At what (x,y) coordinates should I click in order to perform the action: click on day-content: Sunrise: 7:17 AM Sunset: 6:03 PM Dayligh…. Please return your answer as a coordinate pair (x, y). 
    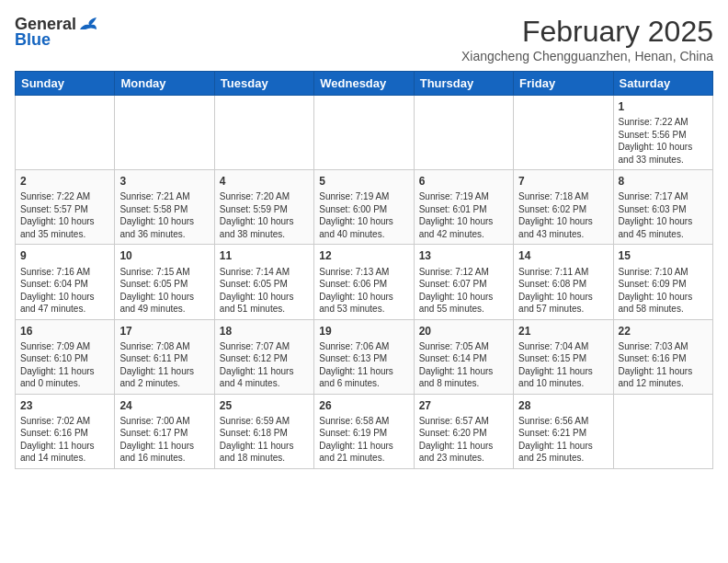
    Looking at the image, I should click on (664, 215).